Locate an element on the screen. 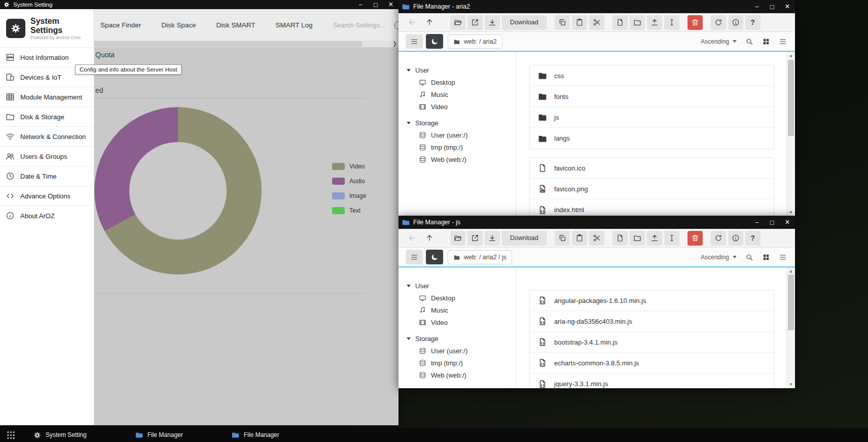 The height and width of the screenshot is (442, 868). breadcrumb: web: / aria2 is located at coordinates (475, 42).